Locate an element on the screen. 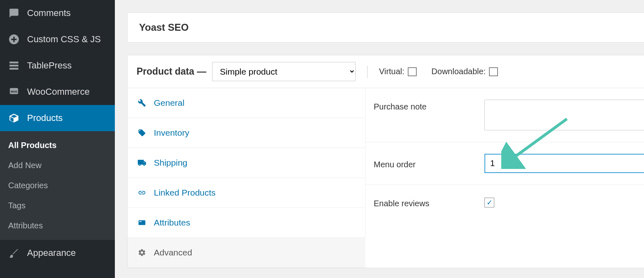 The image size is (644, 278). downloadable-checkbox-label: Downloadable: is located at coordinates (465, 71).